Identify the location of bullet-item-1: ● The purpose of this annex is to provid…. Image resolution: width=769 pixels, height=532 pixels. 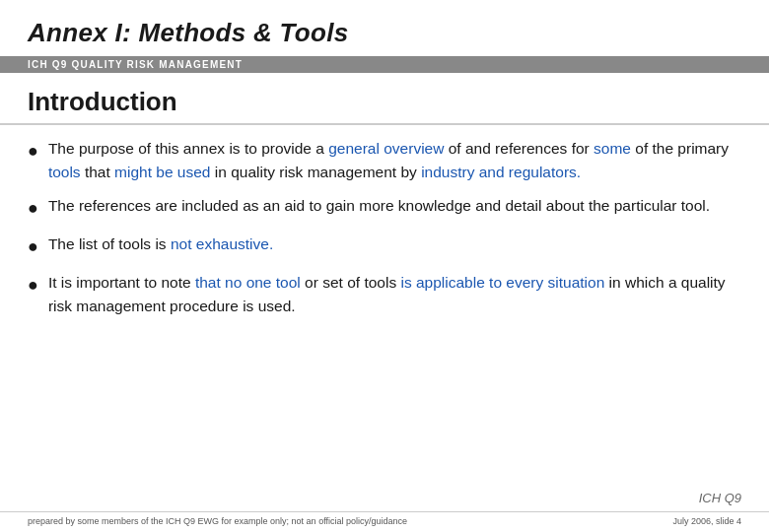
(384, 161).